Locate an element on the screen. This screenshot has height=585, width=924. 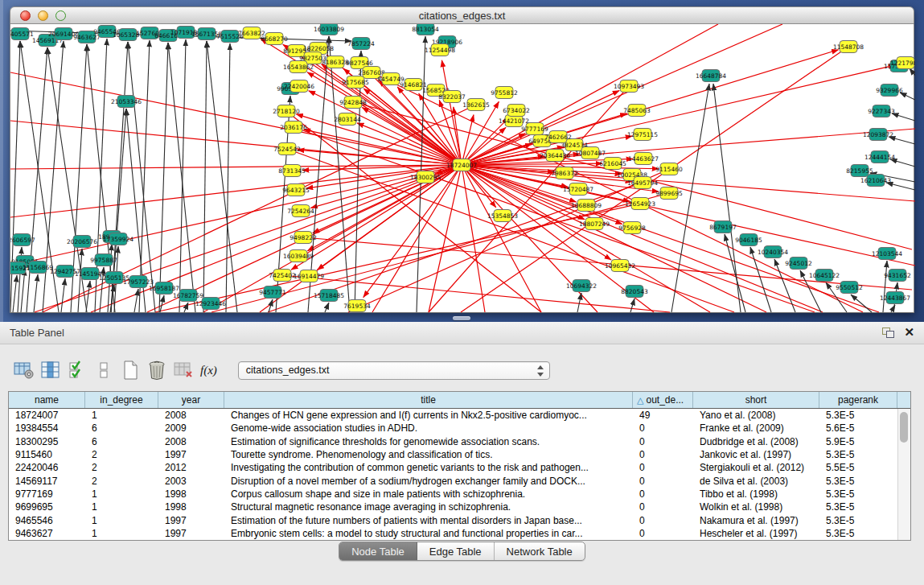
table-row: 969969511998Structural magnetic resonanc… is located at coordinates (460, 507).